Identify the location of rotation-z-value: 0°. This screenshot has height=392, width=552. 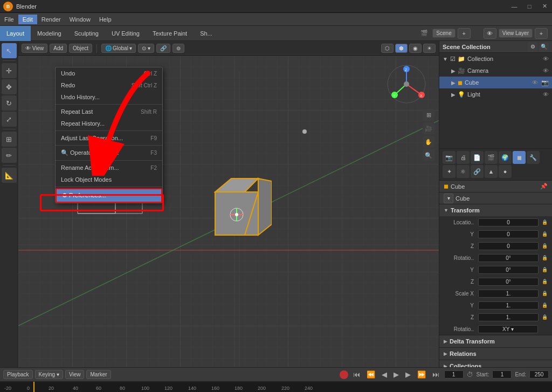
(508, 281).